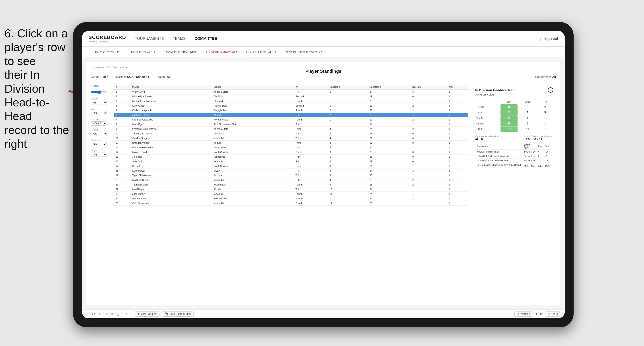 The width and height of the screenshot is (644, 346). Describe the element at coordinates (311, 157) in the screenshot. I see `cell-yr: Fifth` at that location.